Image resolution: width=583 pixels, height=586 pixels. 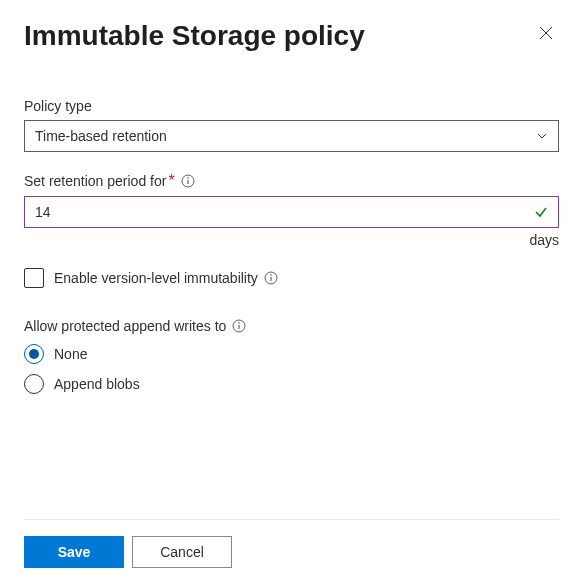 I want to click on version-immutability-checkbox, so click(x=34, y=278).